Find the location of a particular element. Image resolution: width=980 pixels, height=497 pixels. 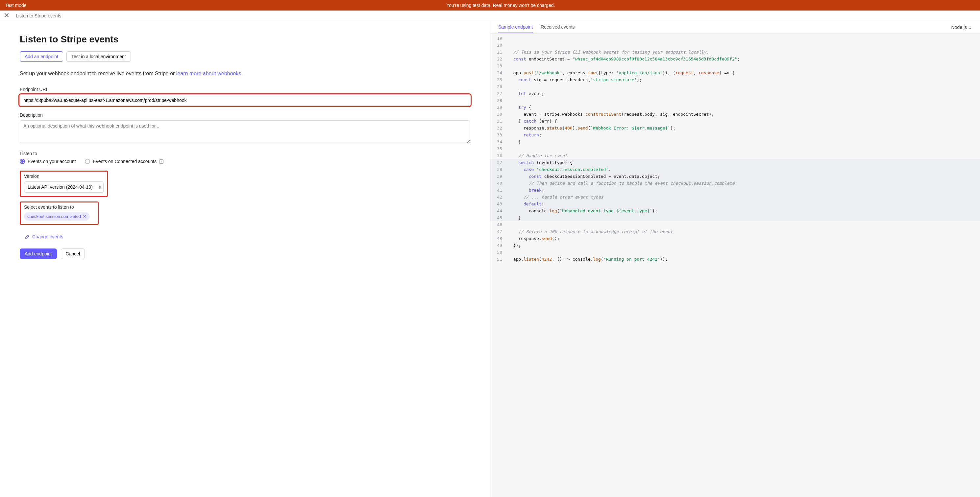

code-content: // ... handle other event types is located at coordinates (555, 197).